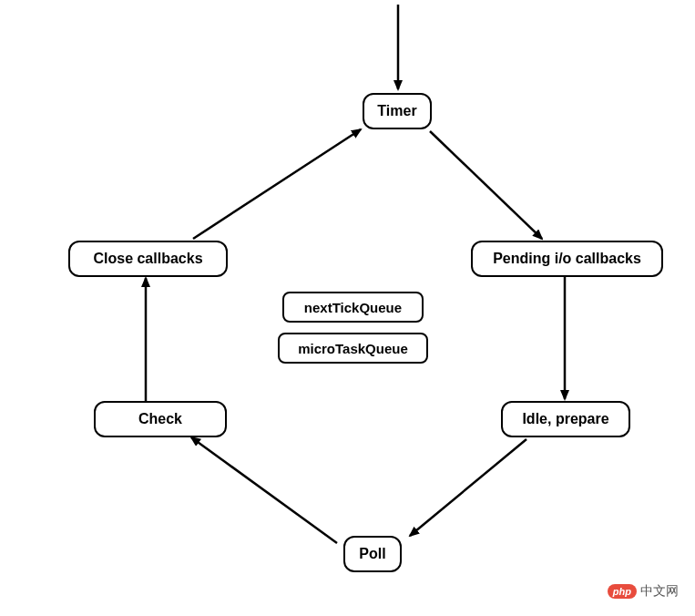  I want to click on node-label: Timer, so click(397, 111).